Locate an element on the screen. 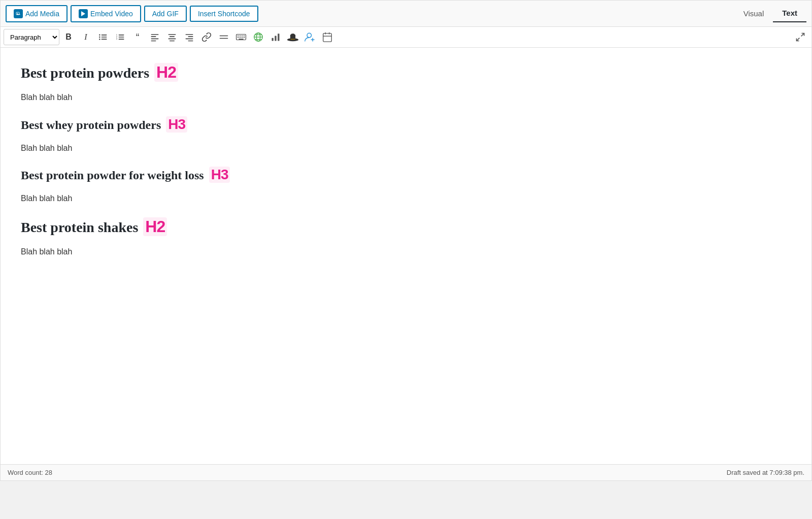 This screenshot has width=812, height=519. calendar-icon is located at coordinates (327, 37).